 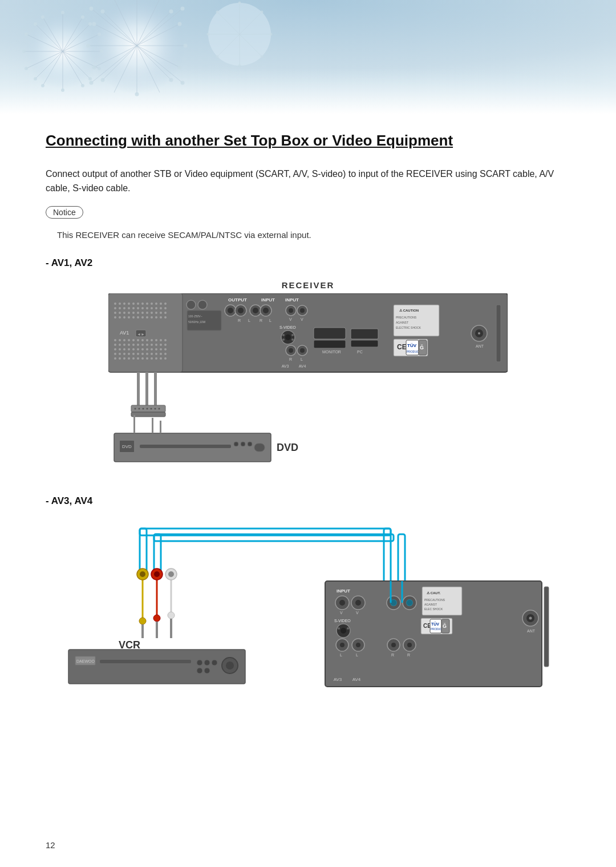 What do you see at coordinates (422, 347) in the screenshot?
I see `svg-text: Ğ` at bounding box center [422, 347].